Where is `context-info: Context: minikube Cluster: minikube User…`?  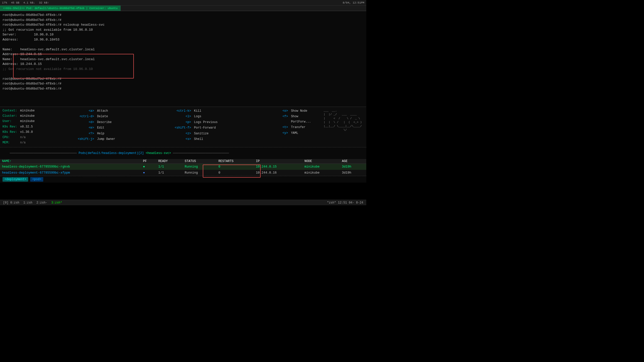 context-info: Context: minikube Cluster: minikube User… is located at coordinates (38, 127).